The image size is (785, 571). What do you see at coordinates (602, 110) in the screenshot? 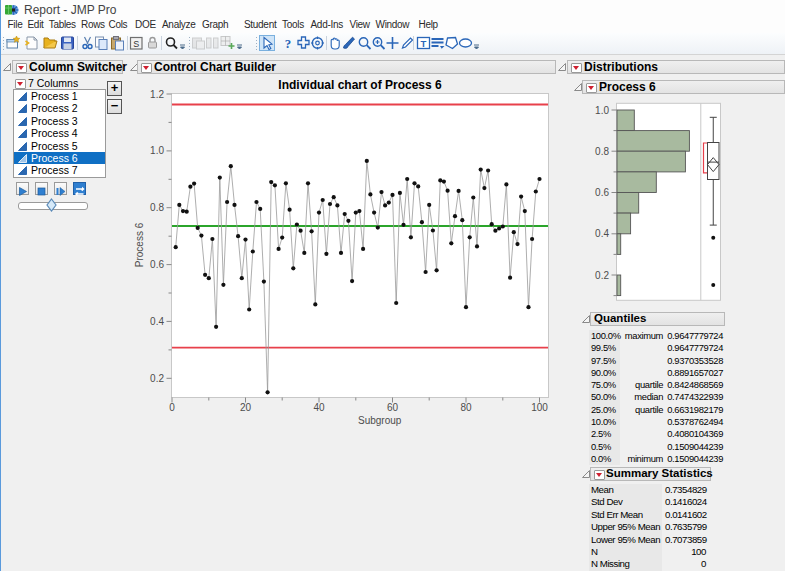
I see `svg-text: 1.0` at bounding box center [602, 110].